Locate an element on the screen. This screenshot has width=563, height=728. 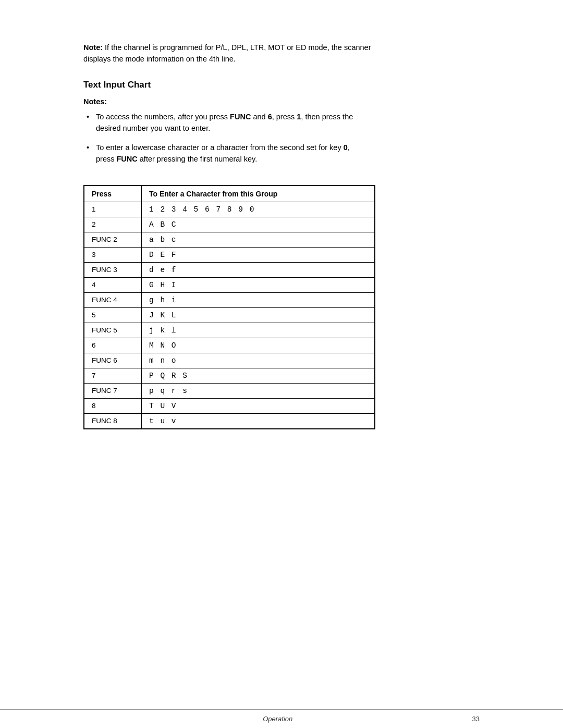
note-bold-label: Note: is located at coordinates (93, 47).